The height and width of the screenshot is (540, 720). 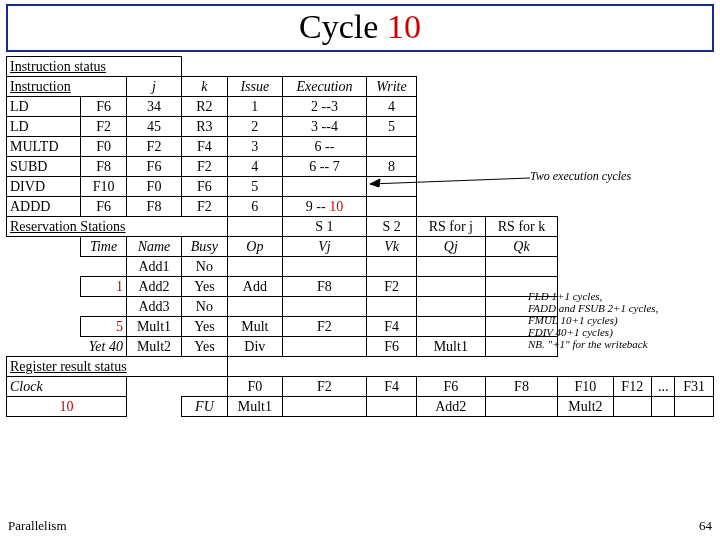 What do you see at coordinates (392, 87) in the screenshot?
I see `write-header: Write` at bounding box center [392, 87].